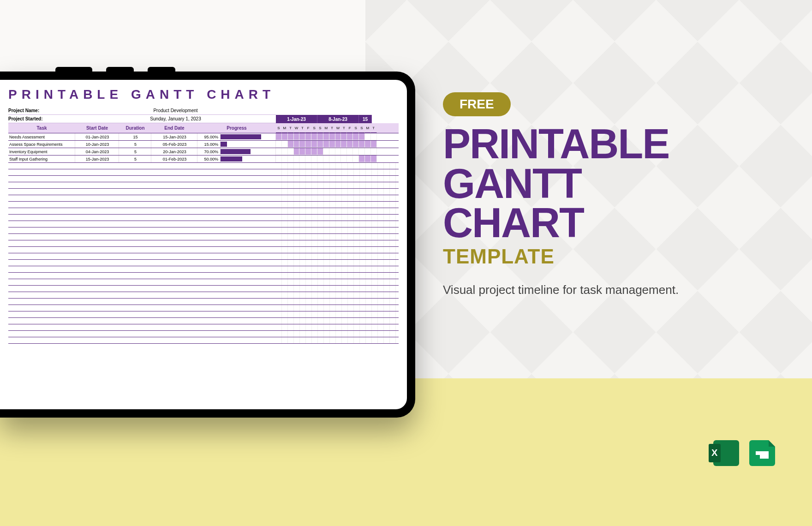  I want to click on week-header-1: 8-Jan-23, so click(338, 119).